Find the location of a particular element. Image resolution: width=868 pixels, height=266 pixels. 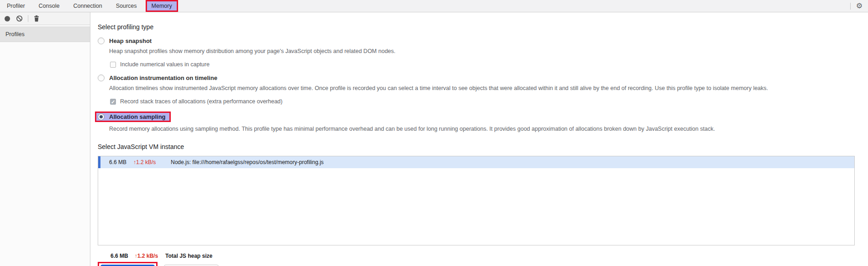

total-heap-size-value: 6.6 MB is located at coordinates (120, 256).